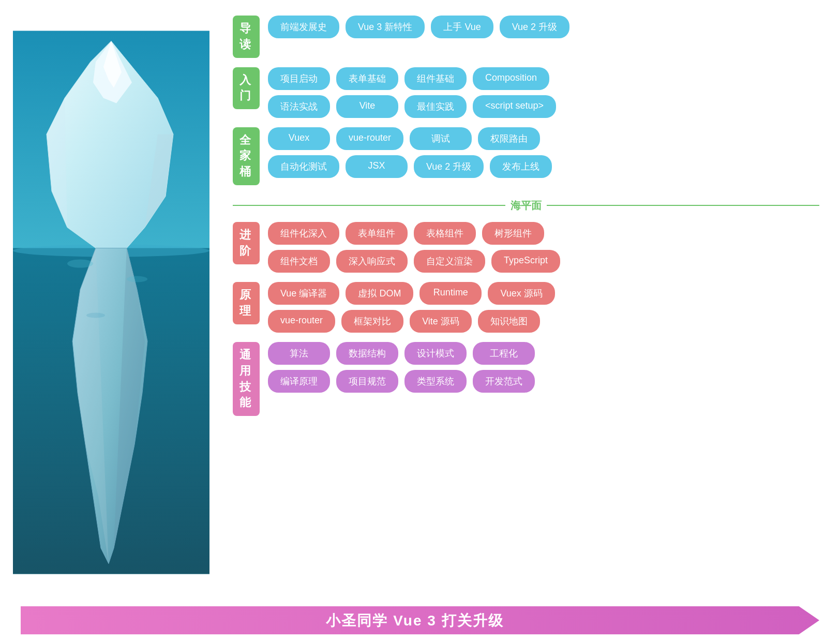 This screenshot has height=641, width=840. I want to click on tag-intro-1-3: <script setup>, so click(514, 107).